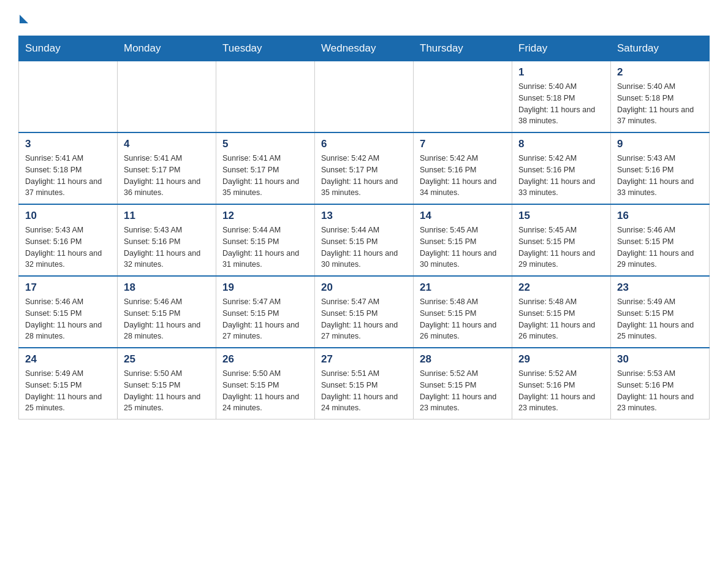 This screenshot has height=563, width=728. What do you see at coordinates (364, 312) in the screenshot?
I see `week-row-4: 17Sunrise: 5:46 AMSunset: 5:15 PMDayligh…` at bounding box center [364, 312].